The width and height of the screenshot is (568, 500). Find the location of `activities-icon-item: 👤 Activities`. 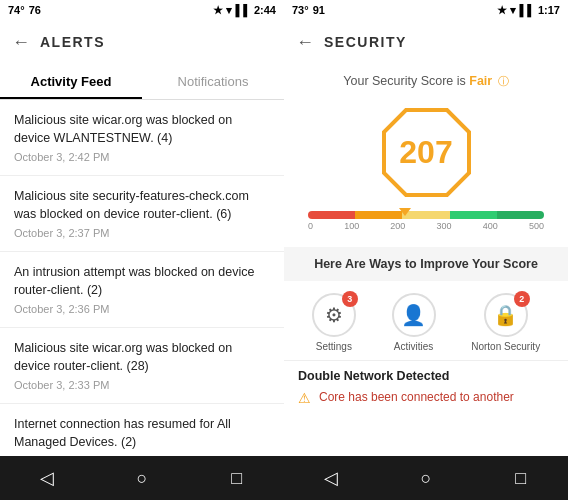

activities-icon-item: 👤 Activities is located at coordinates (414, 322).